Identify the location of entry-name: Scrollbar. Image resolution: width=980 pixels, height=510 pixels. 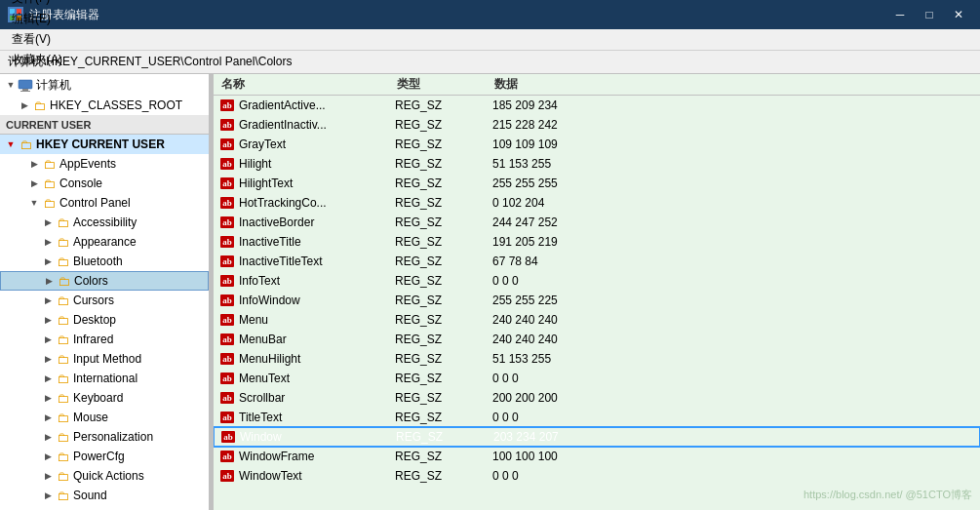
(317, 398).